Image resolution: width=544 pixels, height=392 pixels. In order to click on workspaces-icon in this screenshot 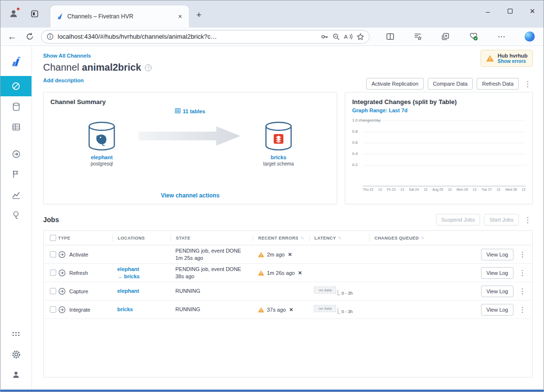, I will do `click(35, 14)`.